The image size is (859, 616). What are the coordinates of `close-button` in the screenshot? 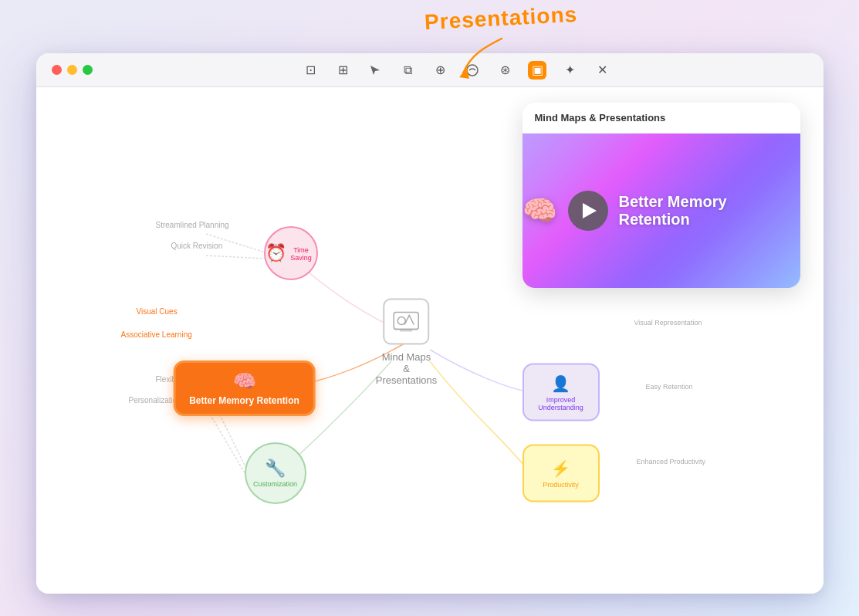 It's located at (57, 69).